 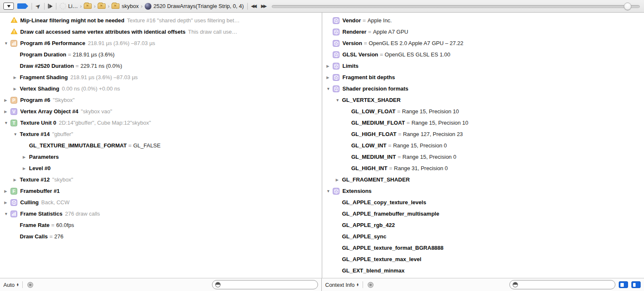 I want to click on filter-input-left, so click(x=269, y=285).